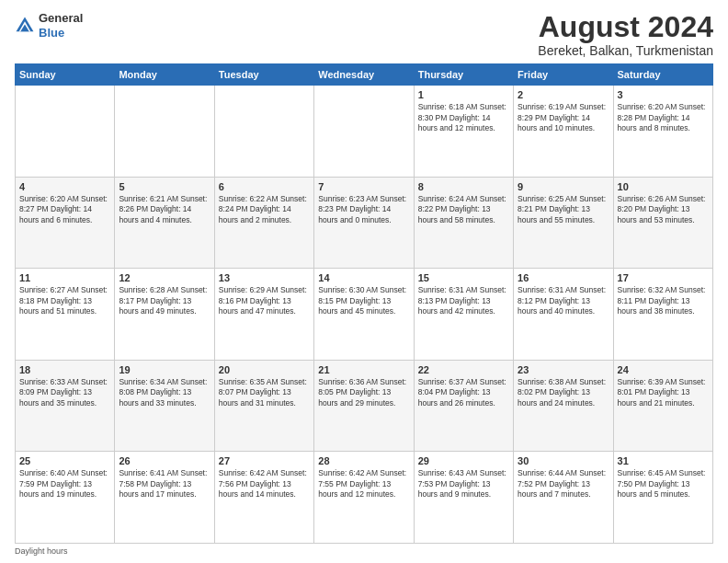 The width and height of the screenshot is (728, 563). Describe the element at coordinates (265, 461) in the screenshot. I see `day-number: 27` at that location.